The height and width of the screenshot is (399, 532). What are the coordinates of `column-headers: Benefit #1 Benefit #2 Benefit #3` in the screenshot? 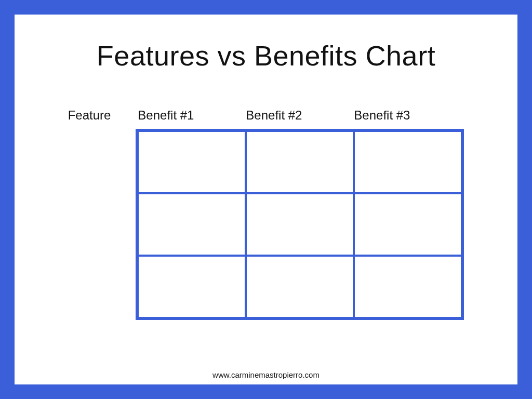 It's located at (300, 115).